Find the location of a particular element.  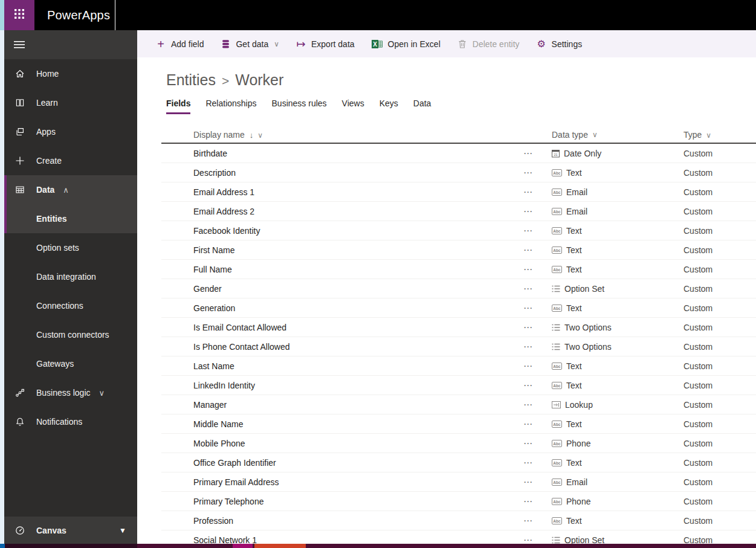

gear-icon: ⚙ is located at coordinates (541, 44).